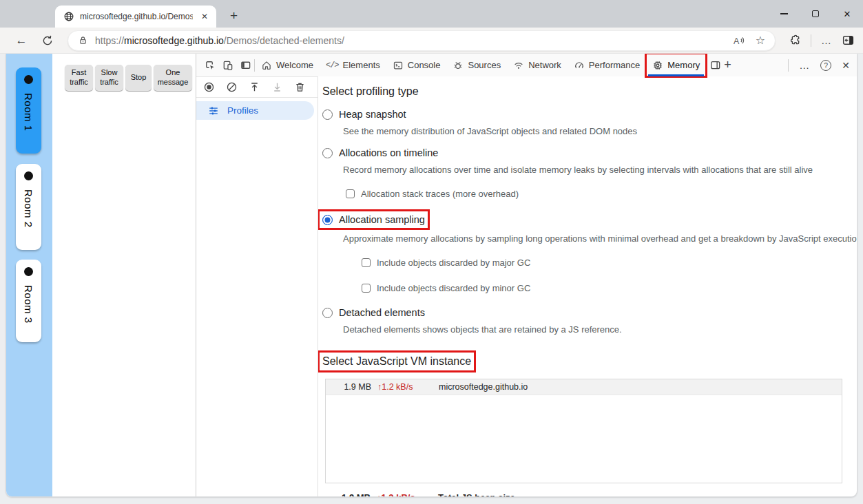  I want to click on read-aloud-icon: A, so click(738, 41).